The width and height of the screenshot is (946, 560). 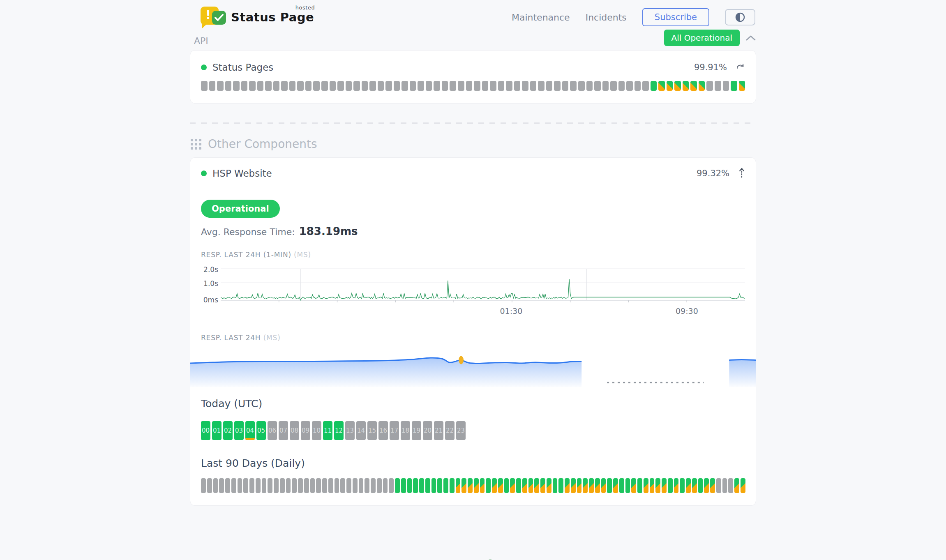 What do you see at coordinates (740, 17) in the screenshot?
I see `theme-toggle-button` at bounding box center [740, 17].